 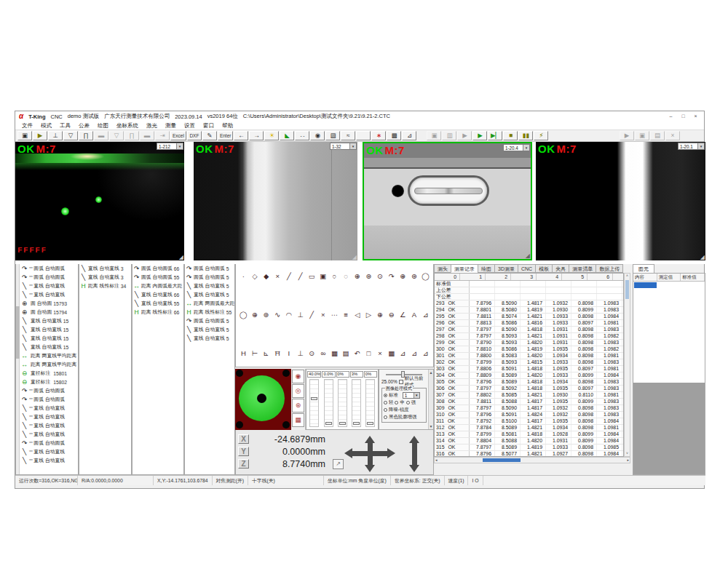 What do you see at coordinates (447, 276) in the screenshot?
I see `column-header: 0` at bounding box center [447, 276].